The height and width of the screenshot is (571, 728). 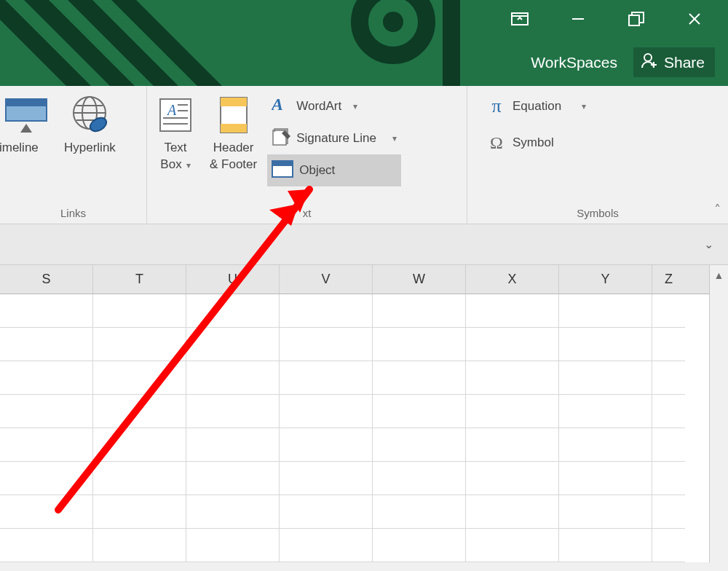 I want to click on object-button: Object, so click(x=334, y=170).